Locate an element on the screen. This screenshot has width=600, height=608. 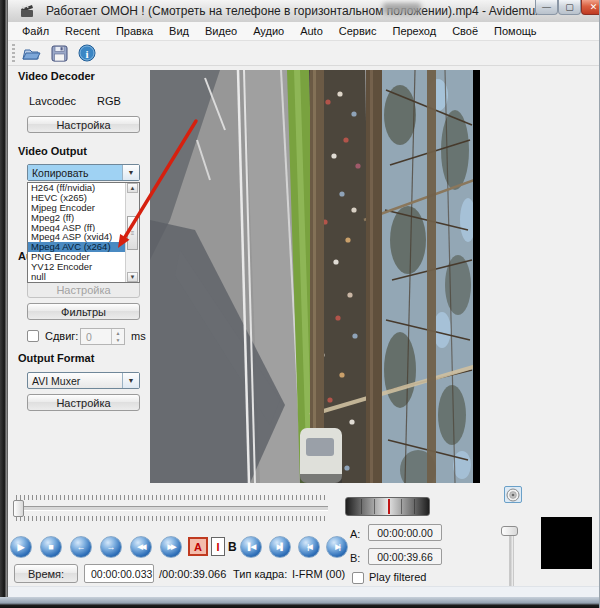
list-scrollbar: ▲ ≡ ▼ is located at coordinates (132, 232).